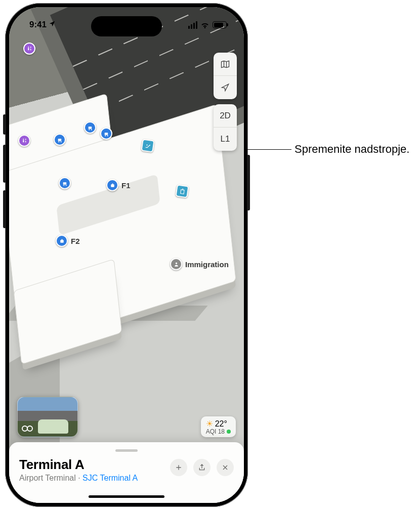  I want to click on callout-text: Spremenite nadstropje., so click(352, 149).